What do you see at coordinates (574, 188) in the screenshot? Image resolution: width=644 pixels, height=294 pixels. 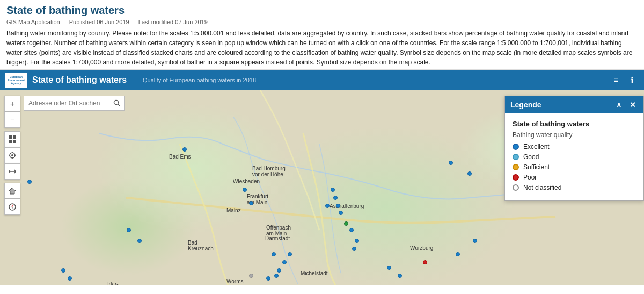 I see `legend-item-not-classified: Not classified` at bounding box center [574, 188].